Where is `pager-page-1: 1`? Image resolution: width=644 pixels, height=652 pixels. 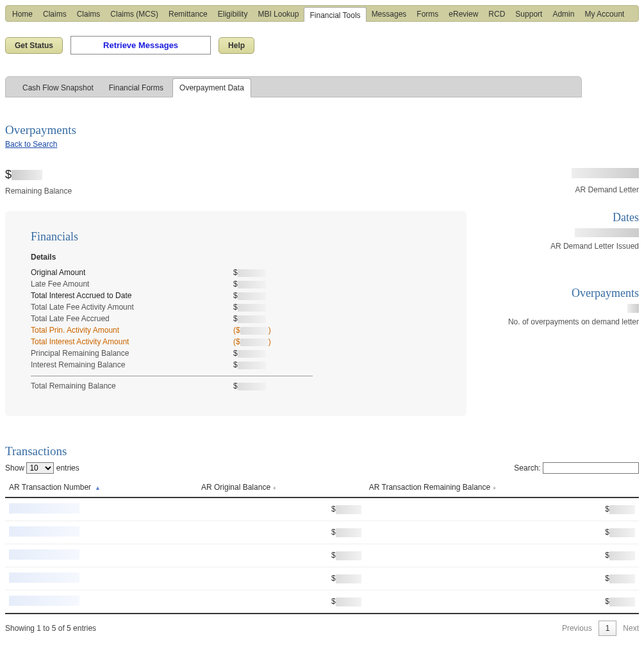 pager-page-1: 1 is located at coordinates (607, 628).